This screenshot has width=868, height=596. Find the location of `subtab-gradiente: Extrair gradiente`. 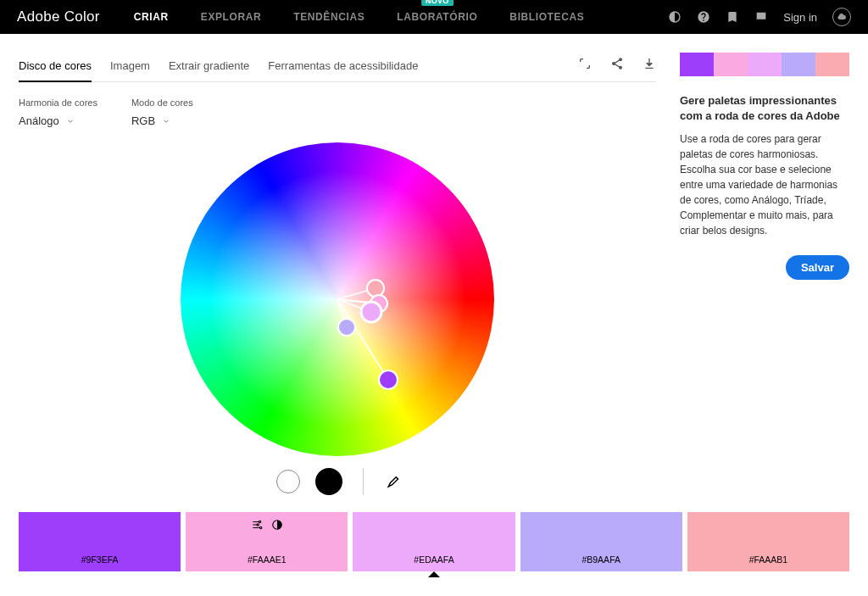

subtab-gradiente: Extrair gradiente is located at coordinates (209, 68).